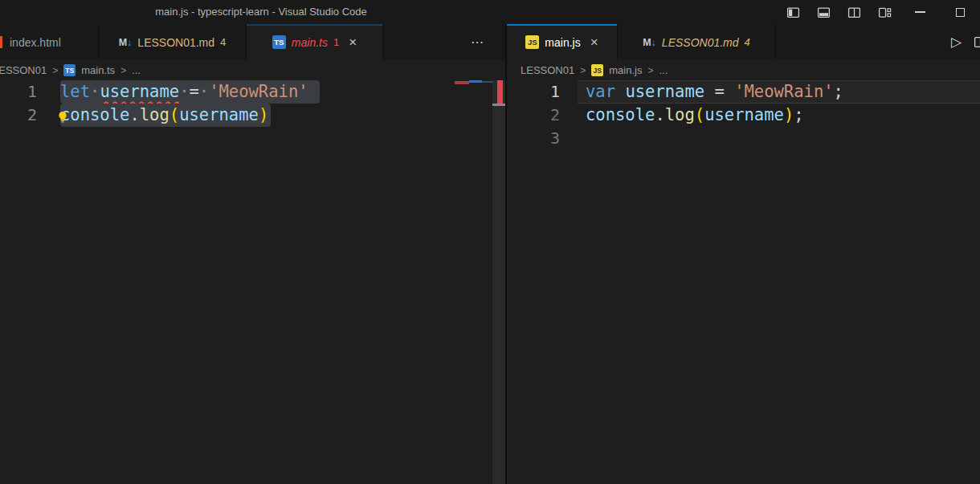 Image resolution: width=980 pixels, height=484 pixels. What do you see at coordinates (500, 92) in the screenshot?
I see `overview-error-marker` at bounding box center [500, 92].